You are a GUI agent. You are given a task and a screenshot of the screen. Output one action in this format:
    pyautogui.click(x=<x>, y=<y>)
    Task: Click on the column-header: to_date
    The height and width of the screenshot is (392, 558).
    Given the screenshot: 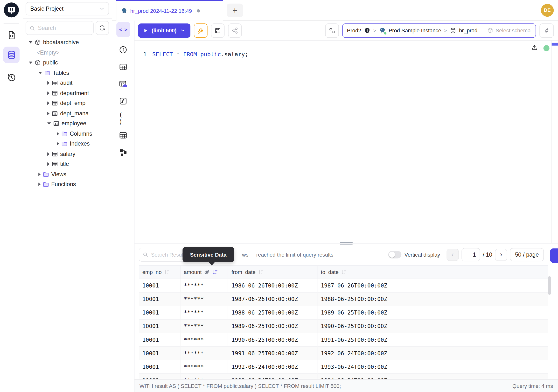 What is the action you would take?
    pyautogui.click(x=362, y=272)
    